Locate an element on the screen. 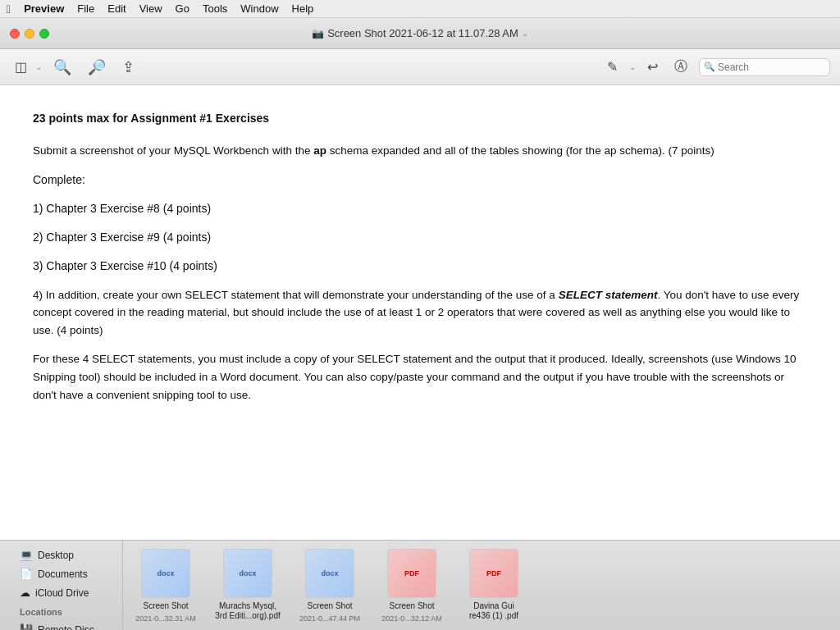 The height and width of the screenshot is (630, 840). exercise-item-3: 3) Chapter 3 Exercise #10 (4 points) is located at coordinates (420, 266).